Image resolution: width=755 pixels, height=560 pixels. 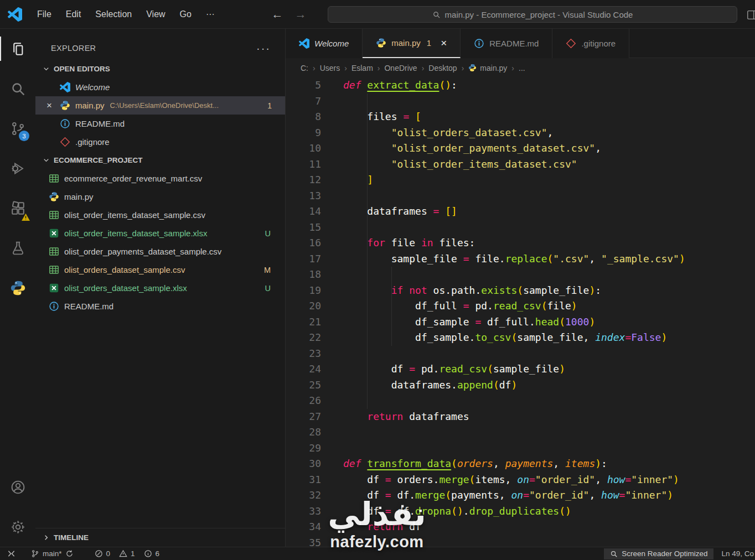 What do you see at coordinates (751, 15) in the screenshot?
I see `layout-toggle-icon` at bounding box center [751, 15].